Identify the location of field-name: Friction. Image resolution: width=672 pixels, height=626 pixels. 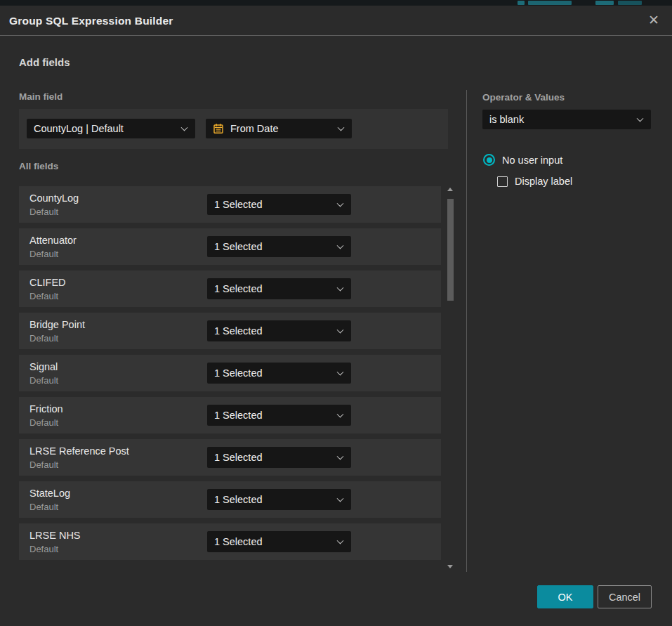
(46, 409).